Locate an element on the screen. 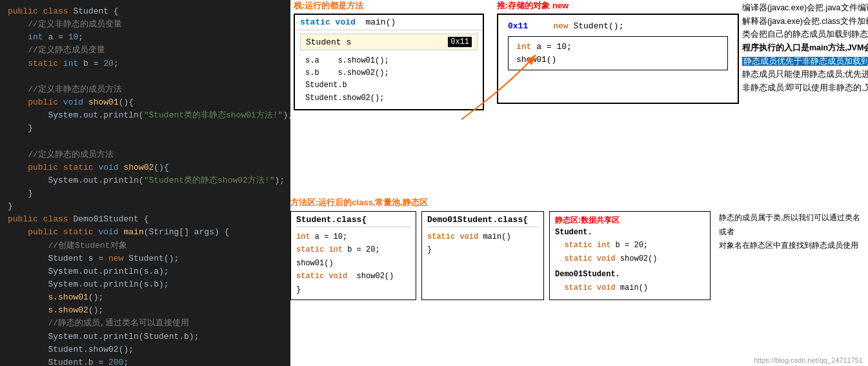 The image size is (868, 366). sc-line1: int a = 10; is located at coordinates (354, 237).